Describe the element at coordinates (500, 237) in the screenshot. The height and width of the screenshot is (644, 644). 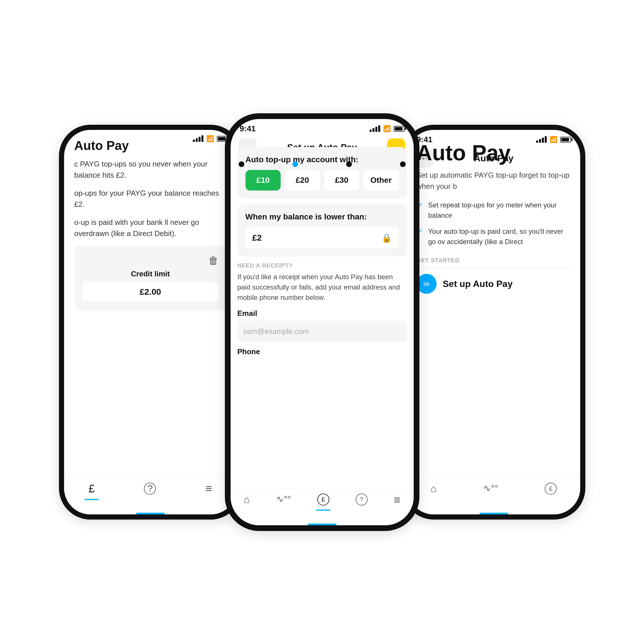
I see `check-text-2: Your auto top-up is paid card, so you'll…` at that location.